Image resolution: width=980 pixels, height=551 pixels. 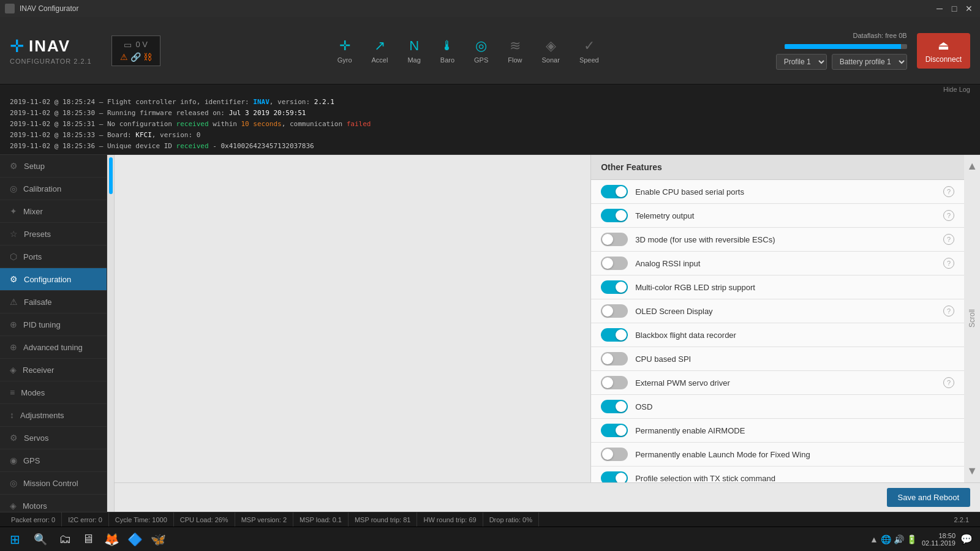 I want to click on toggle-3d-mode-(for-use-with-reversib, so click(x=614, y=239).